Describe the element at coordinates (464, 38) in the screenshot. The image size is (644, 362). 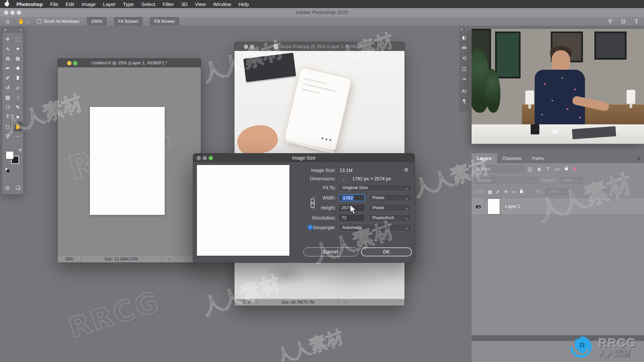
I see `adjustments-panel-icon: ◐` at that location.